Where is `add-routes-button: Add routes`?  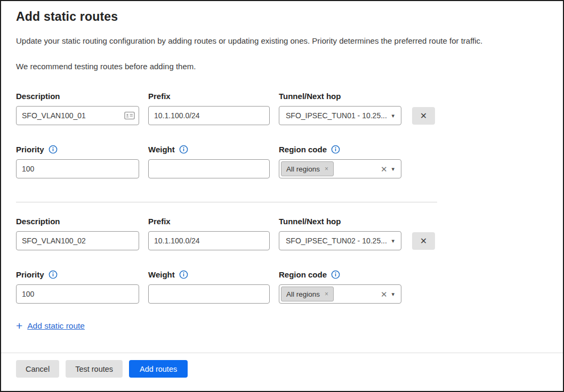 add-routes-button: Add routes is located at coordinates (158, 369).